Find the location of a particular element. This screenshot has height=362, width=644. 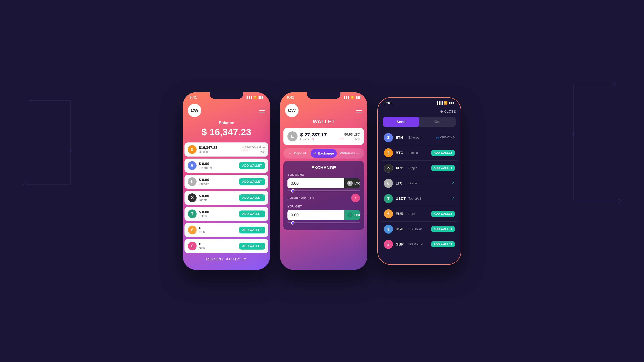

crypto-item-gbp: £ £ GBP ADD WALLET is located at coordinates (226, 246).